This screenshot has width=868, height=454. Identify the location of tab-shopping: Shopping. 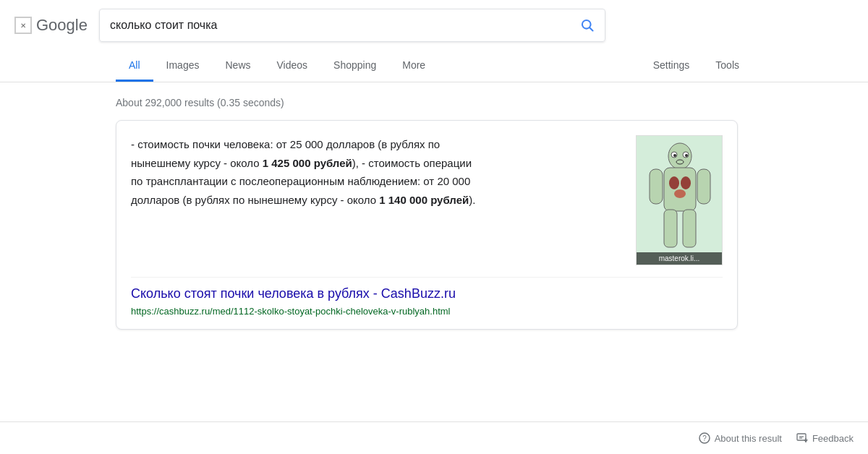
(354, 67).